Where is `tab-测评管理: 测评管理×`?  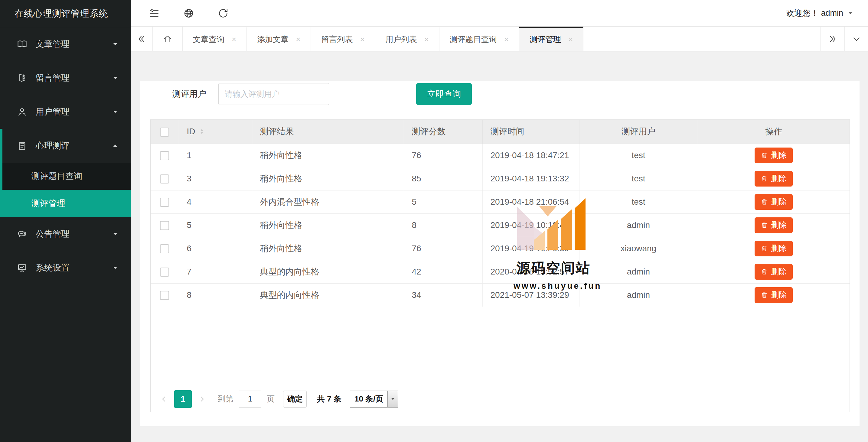 tab-测评管理: 测评管理× is located at coordinates (551, 39).